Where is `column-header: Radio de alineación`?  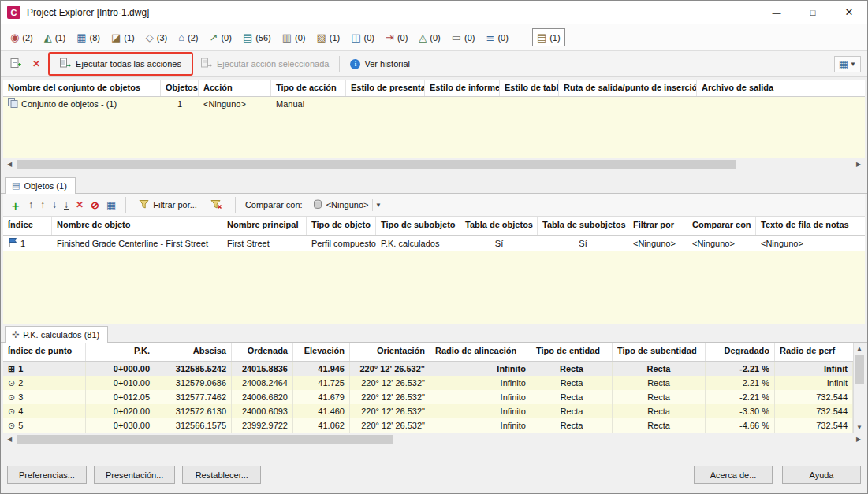 column-header: Radio de alineación is located at coordinates (481, 351).